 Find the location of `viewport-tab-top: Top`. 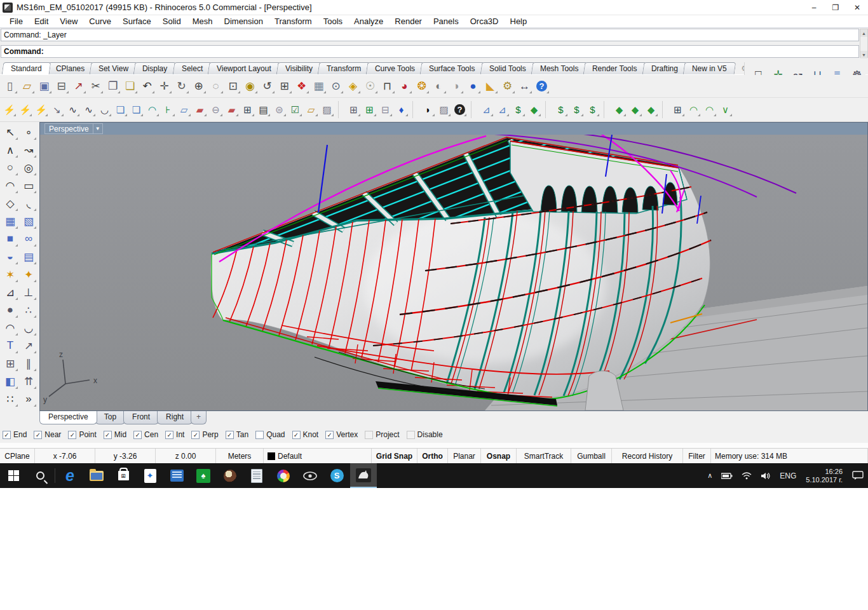

viewport-tab-top: Top is located at coordinates (111, 418).